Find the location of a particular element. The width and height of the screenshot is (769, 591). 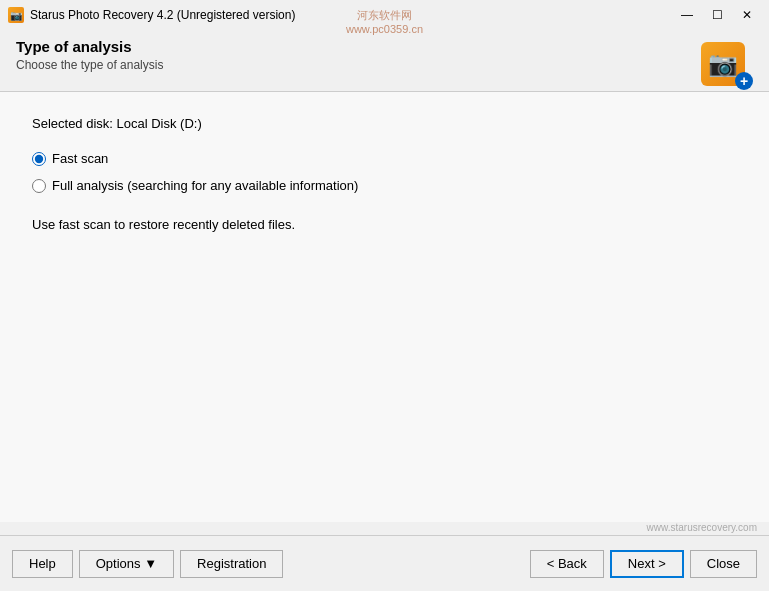

page-title: Type of analysis is located at coordinates (90, 46).